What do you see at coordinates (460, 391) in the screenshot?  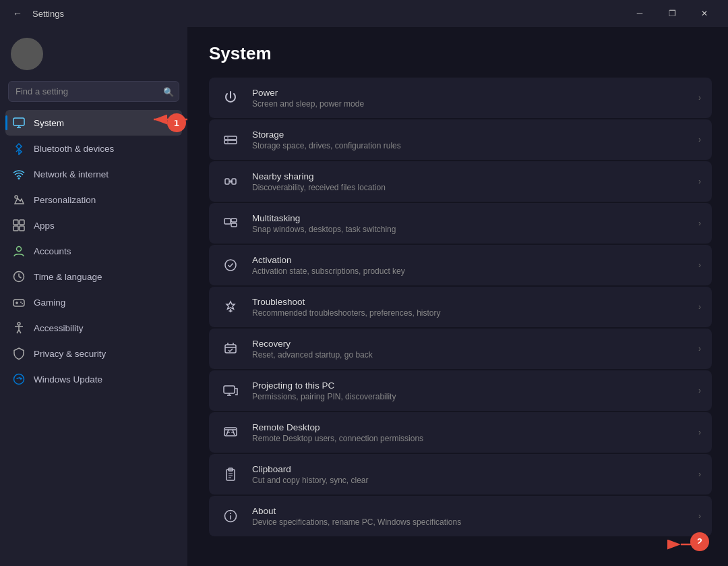 I see `settings-item-projecting: Projecting to this PC Permissions, pairi…` at bounding box center [460, 391].